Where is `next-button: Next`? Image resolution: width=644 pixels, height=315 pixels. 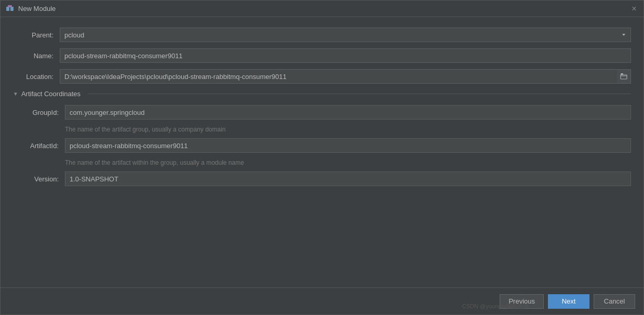 next-button: Next is located at coordinates (569, 301).